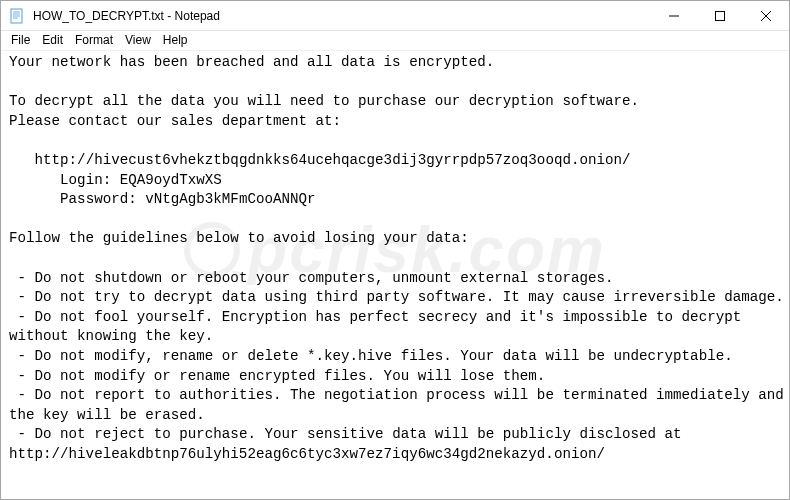  I want to click on window-title: HOW_TO_DECRYPT.txt - Notepad, so click(341, 16).